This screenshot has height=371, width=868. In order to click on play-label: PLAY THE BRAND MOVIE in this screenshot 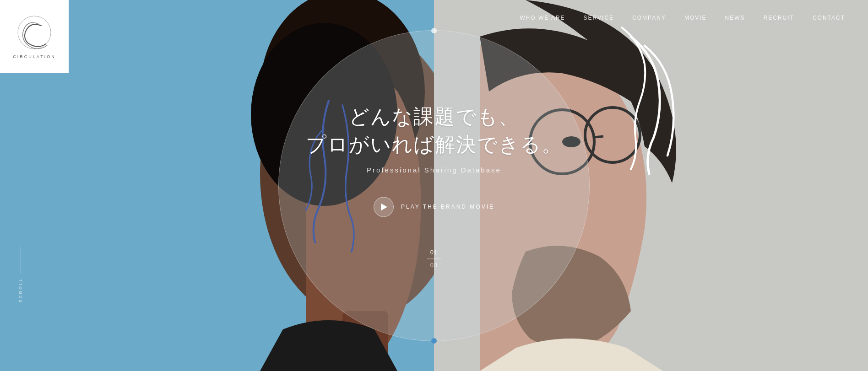, I will do `click(448, 207)`.